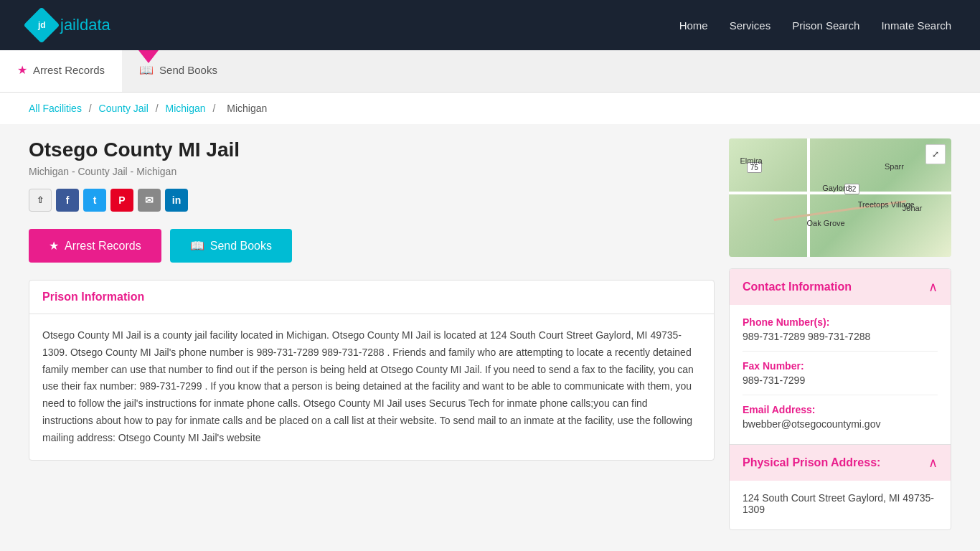  Describe the element at coordinates (840, 322) in the screenshot. I see `phone-label: Phone Number(s):` at that location.